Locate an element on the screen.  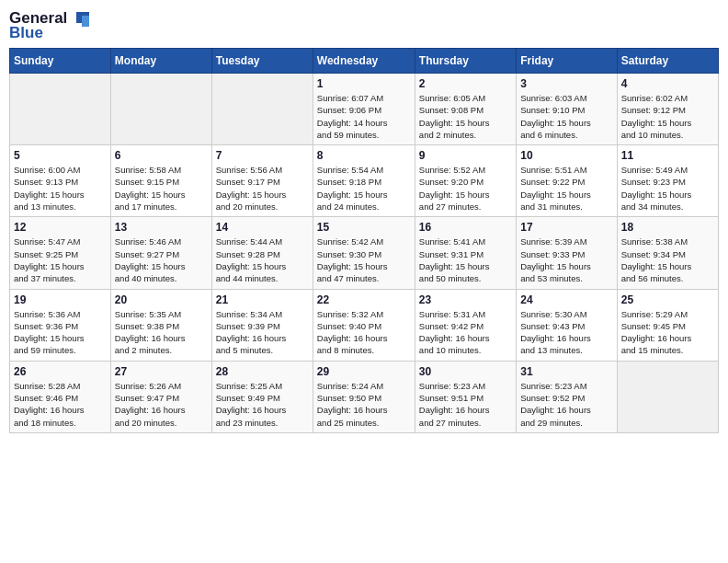
weekday-header-thursday: Thursday is located at coordinates (465, 61).